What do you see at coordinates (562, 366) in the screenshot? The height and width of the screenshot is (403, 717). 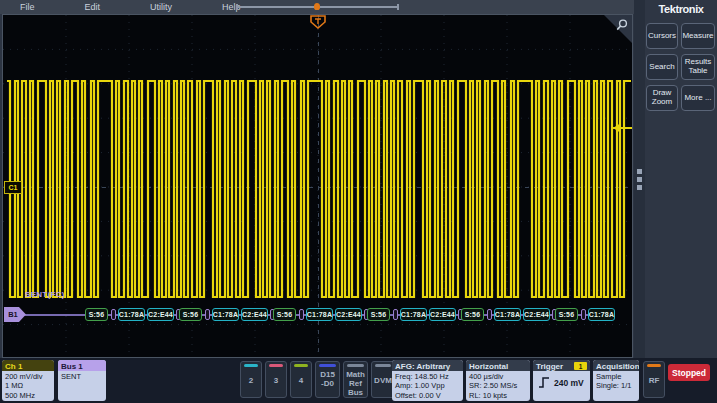 I see `trigger-badge-head: Trigger 1` at bounding box center [562, 366].